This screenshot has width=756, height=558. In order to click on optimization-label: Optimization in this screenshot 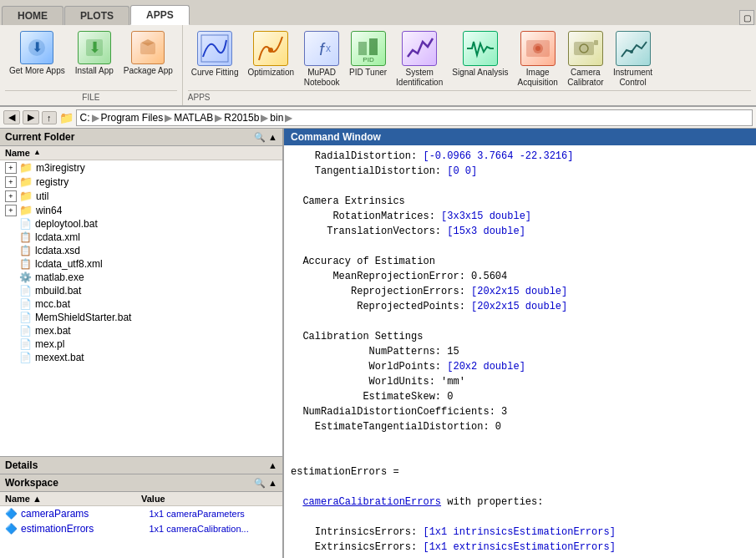, I will do `click(271, 73)`.